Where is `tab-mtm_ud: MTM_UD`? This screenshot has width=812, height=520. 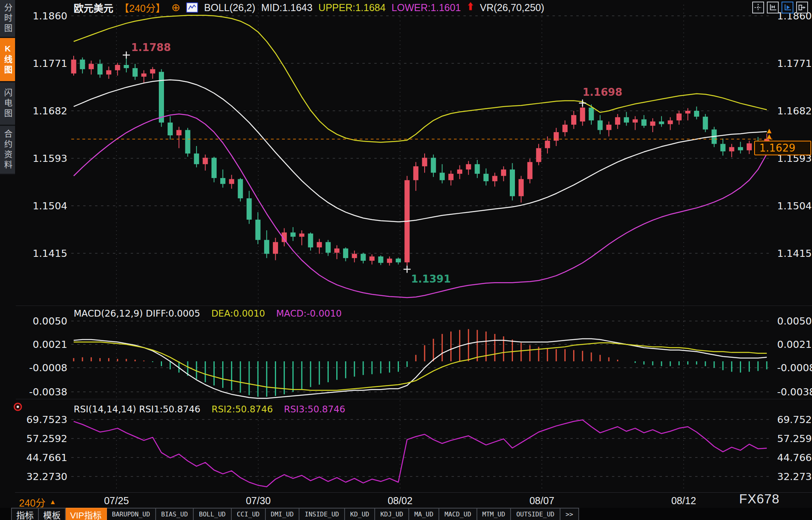
tab-mtm_ud: MTM_UD is located at coordinates (494, 514).